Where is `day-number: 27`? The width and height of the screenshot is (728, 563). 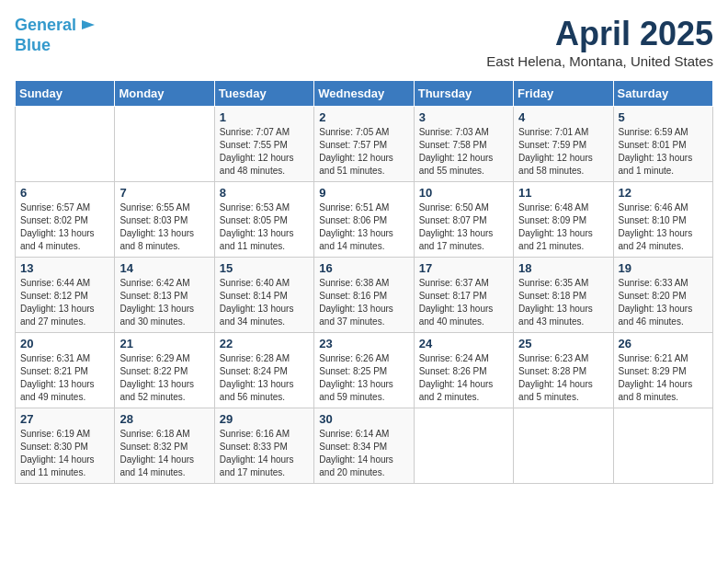 day-number: 27 is located at coordinates (64, 419).